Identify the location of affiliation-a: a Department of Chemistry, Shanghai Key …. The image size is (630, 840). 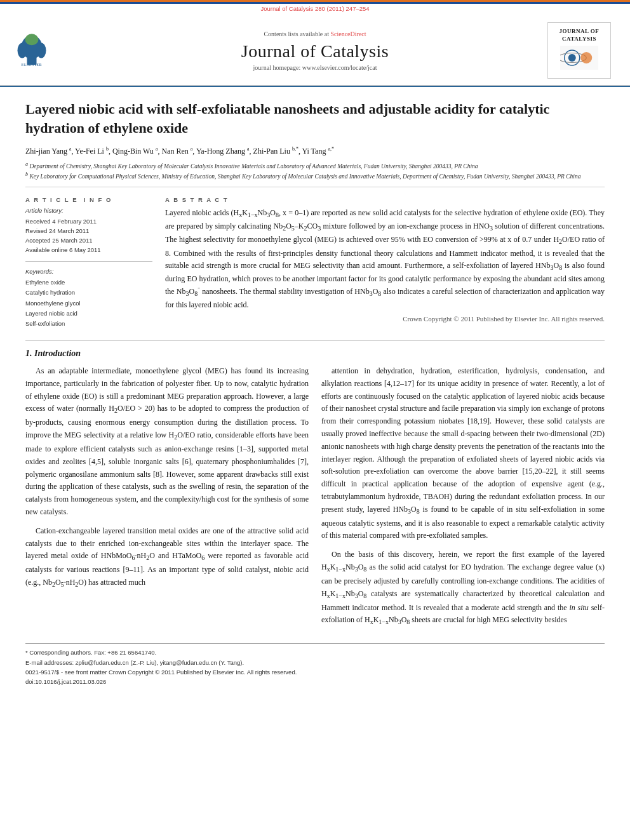
(315, 166).